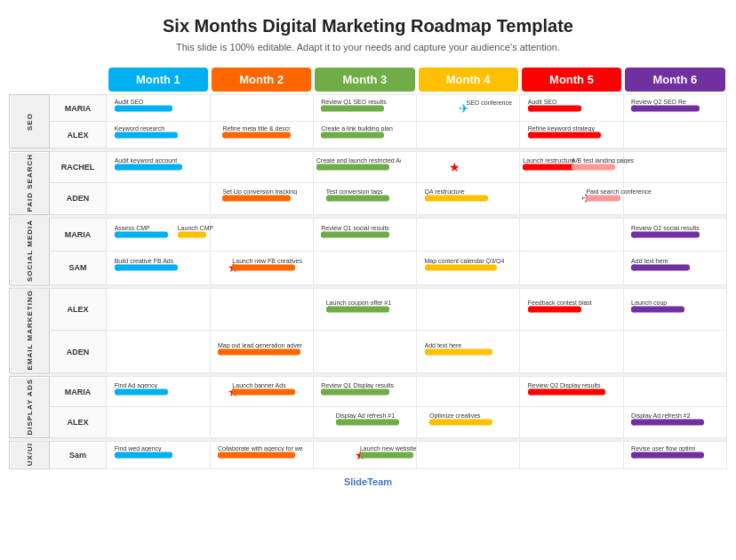 The width and height of the screenshot is (736, 560). Describe the element at coordinates (261, 455) in the screenshot. I see `gantt-cell: Collaborate with agency for website` at that location.